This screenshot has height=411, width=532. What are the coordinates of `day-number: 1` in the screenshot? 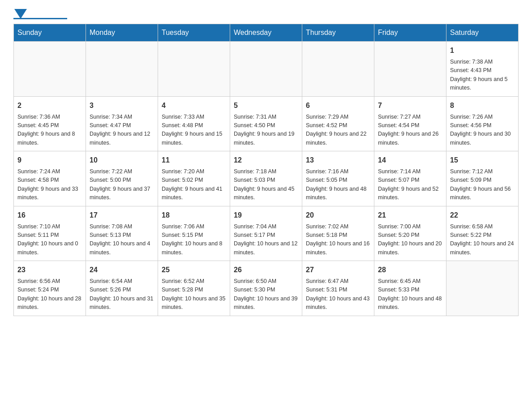 It's located at (482, 51).